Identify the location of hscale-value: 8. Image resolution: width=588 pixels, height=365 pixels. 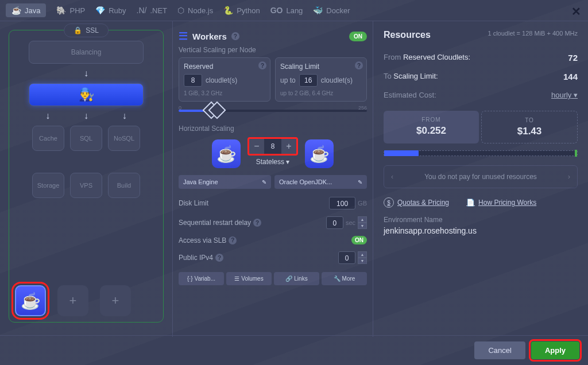
(273, 146).